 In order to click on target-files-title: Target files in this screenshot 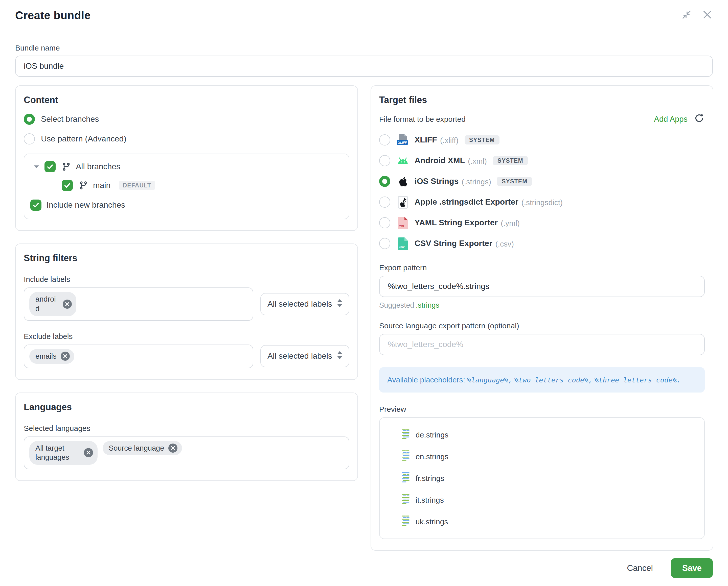, I will do `click(542, 100)`.